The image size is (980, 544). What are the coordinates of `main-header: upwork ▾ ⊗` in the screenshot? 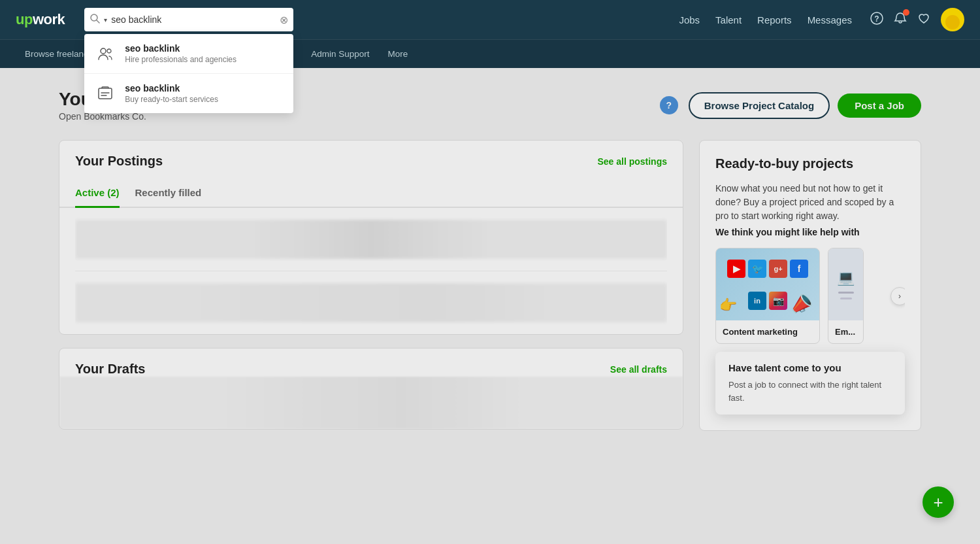 It's located at (490, 20).